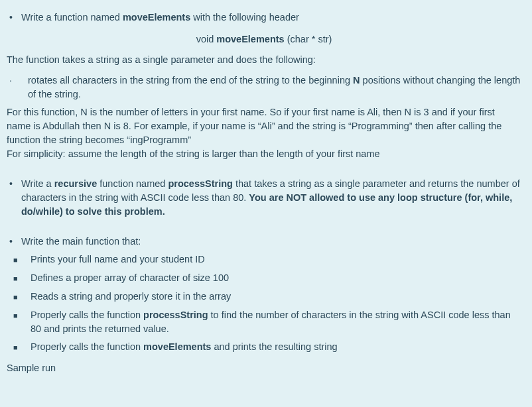 The image size is (532, 407). I want to click on main-item-3: ■ Reads a string and properly store it i…, so click(264, 297).